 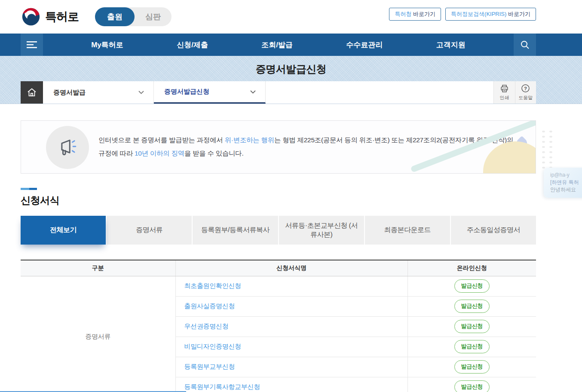 I want to click on tab-document-copy: 서류등·초본교부신청 (서류사본), so click(x=322, y=230).